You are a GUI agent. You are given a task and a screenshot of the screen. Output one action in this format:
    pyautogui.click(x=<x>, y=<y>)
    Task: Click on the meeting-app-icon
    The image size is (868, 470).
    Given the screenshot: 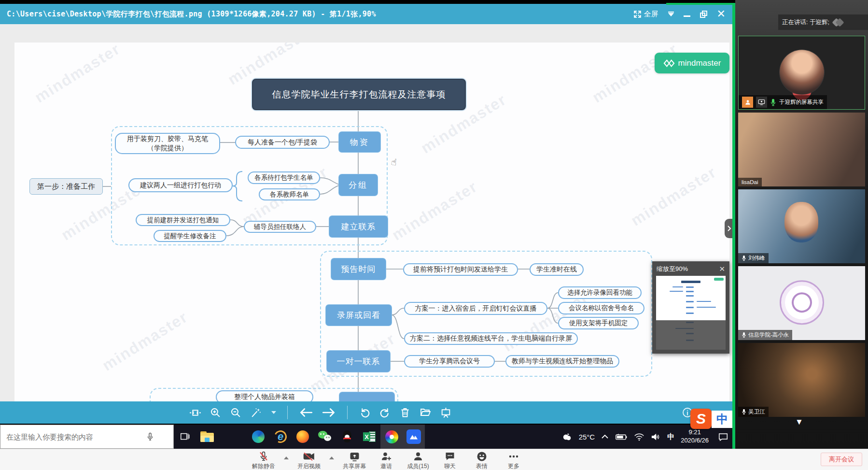 What is the action you would take?
    pyautogui.click(x=414, y=437)
    